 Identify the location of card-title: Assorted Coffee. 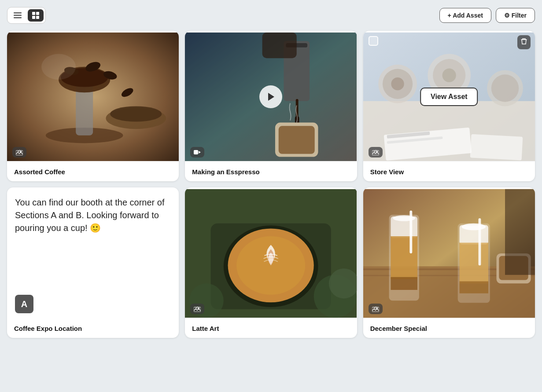
(40, 172).